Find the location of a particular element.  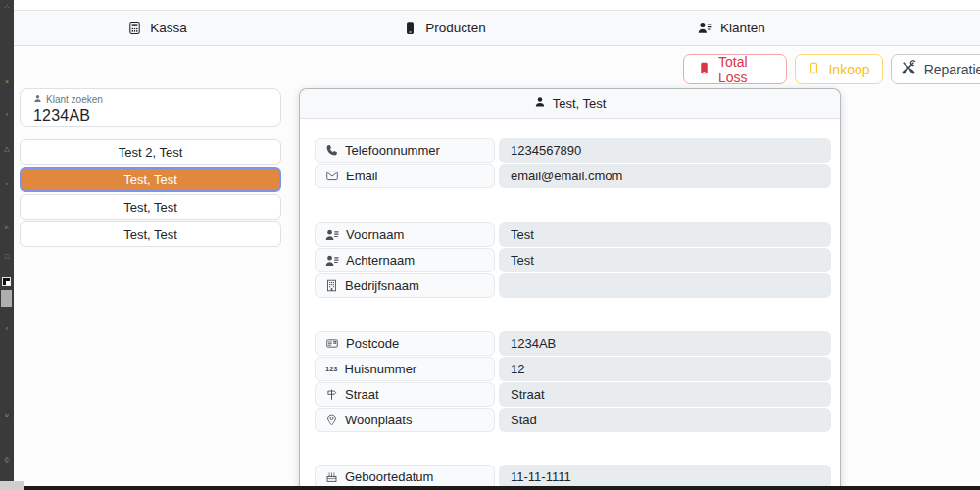

field-value: Stad is located at coordinates (664, 419).